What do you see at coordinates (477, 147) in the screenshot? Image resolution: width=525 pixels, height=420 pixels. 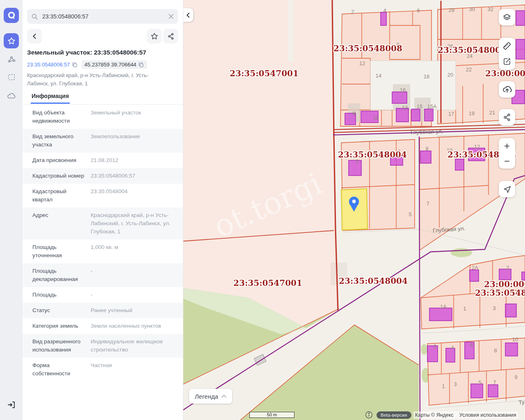 I see `parcel-number: 12` at bounding box center [477, 147].